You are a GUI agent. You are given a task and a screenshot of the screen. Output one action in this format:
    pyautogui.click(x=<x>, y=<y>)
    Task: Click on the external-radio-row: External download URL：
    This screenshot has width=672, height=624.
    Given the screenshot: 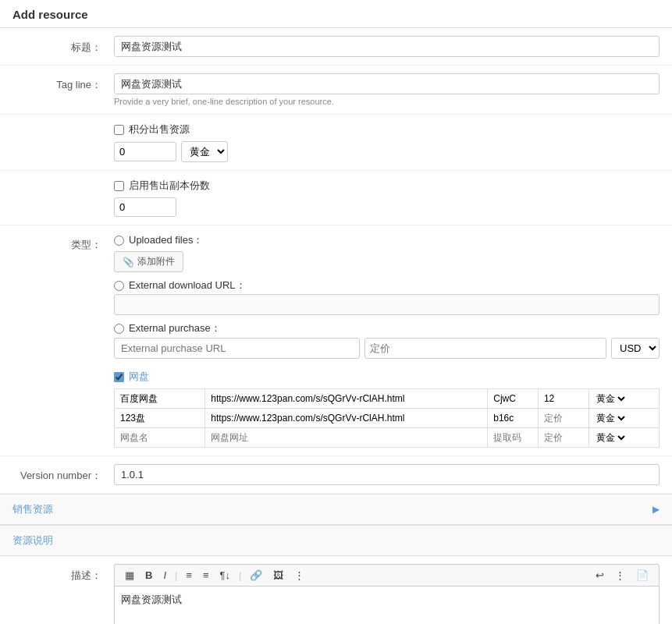 What is the action you would take?
    pyautogui.click(x=387, y=285)
    